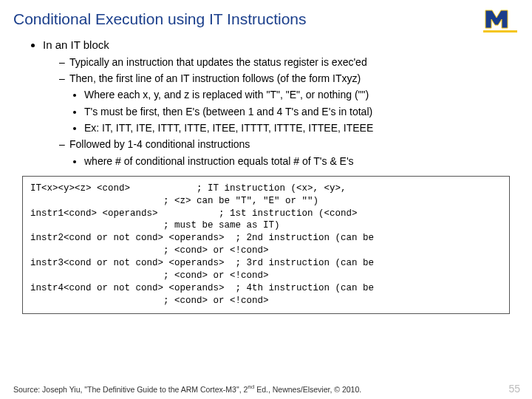 This screenshot has width=532, height=399. I want to click on page-number: 55, so click(514, 389).